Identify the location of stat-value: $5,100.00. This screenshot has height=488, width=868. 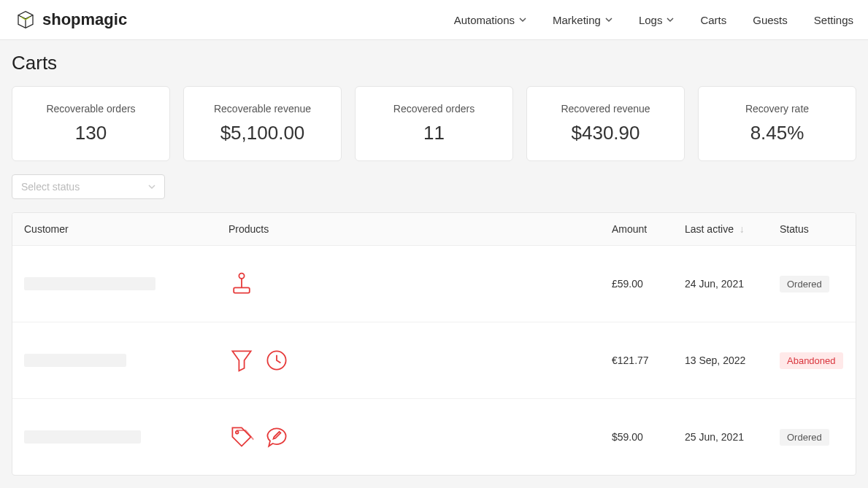
(263, 133).